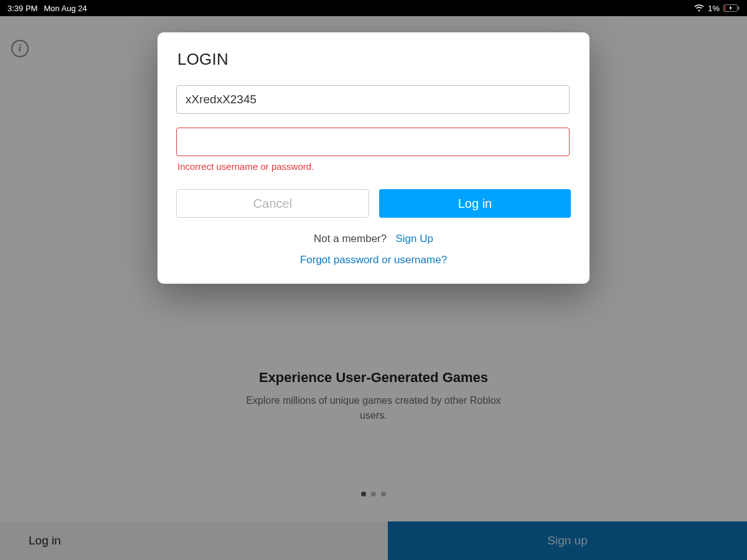  Describe the element at coordinates (713, 9) in the screenshot. I see `battery-percent: 1%` at that location.